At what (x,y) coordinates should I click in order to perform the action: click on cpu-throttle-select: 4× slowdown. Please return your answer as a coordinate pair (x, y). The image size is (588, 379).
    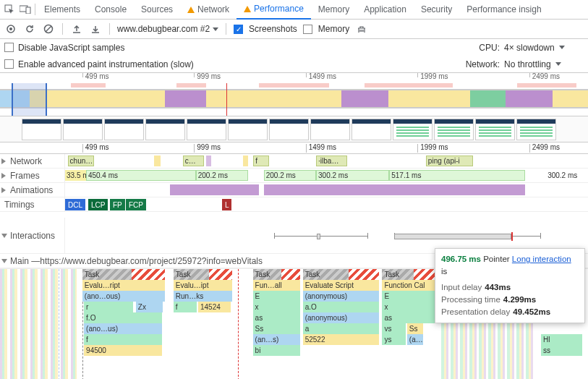
    Looking at the image, I should click on (544, 48).